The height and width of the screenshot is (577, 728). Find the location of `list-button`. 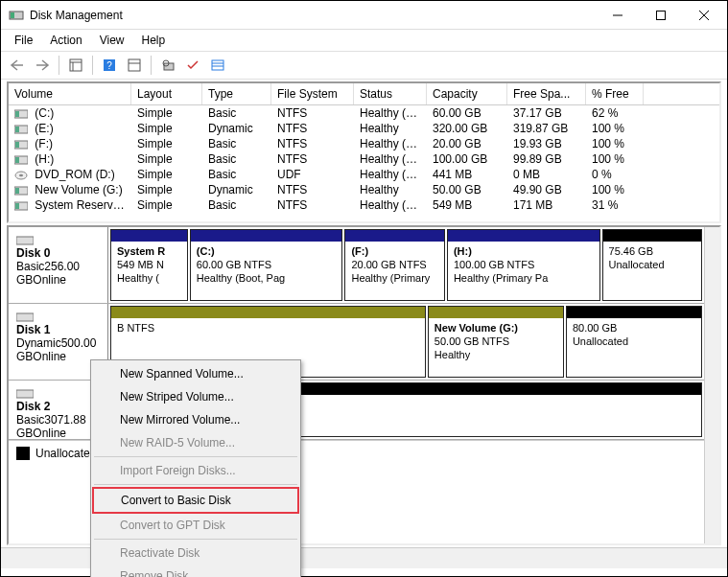

list-button is located at coordinates (218, 65).